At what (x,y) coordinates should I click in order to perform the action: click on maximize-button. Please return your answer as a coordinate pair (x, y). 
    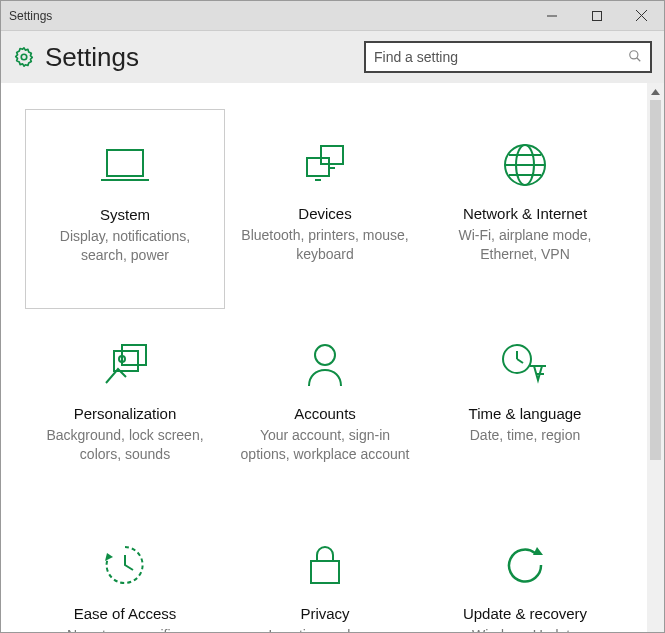
    Looking at the image, I should click on (596, 16).